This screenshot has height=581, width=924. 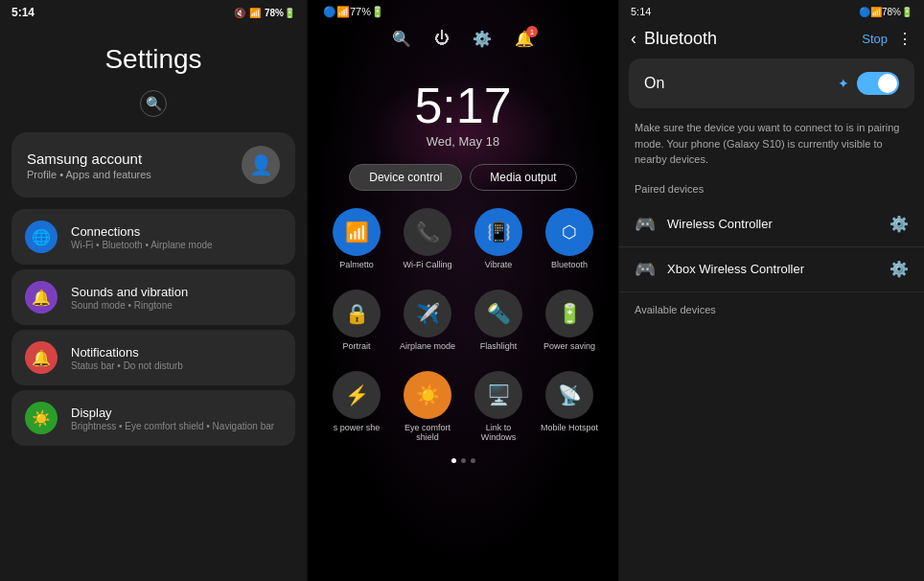 I want to click on quick-item-airplane: ✈️ Airplane mode, so click(x=427, y=320).